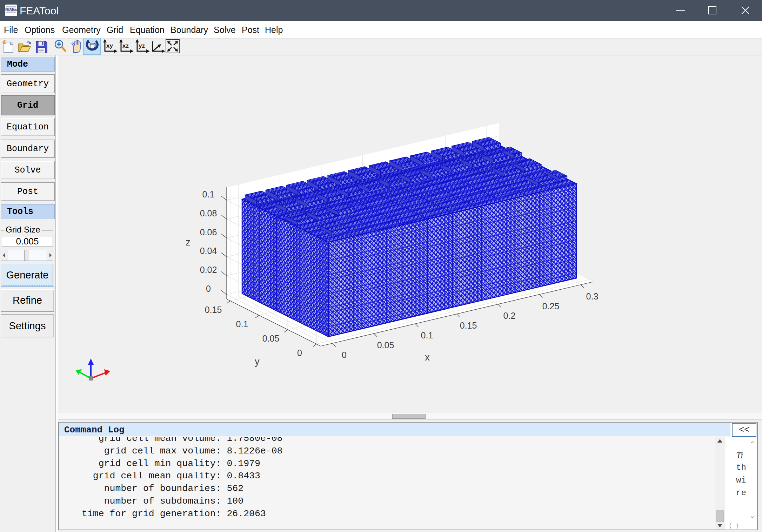 This screenshot has width=762, height=532. I want to click on svg-text: 0.3, so click(592, 296).